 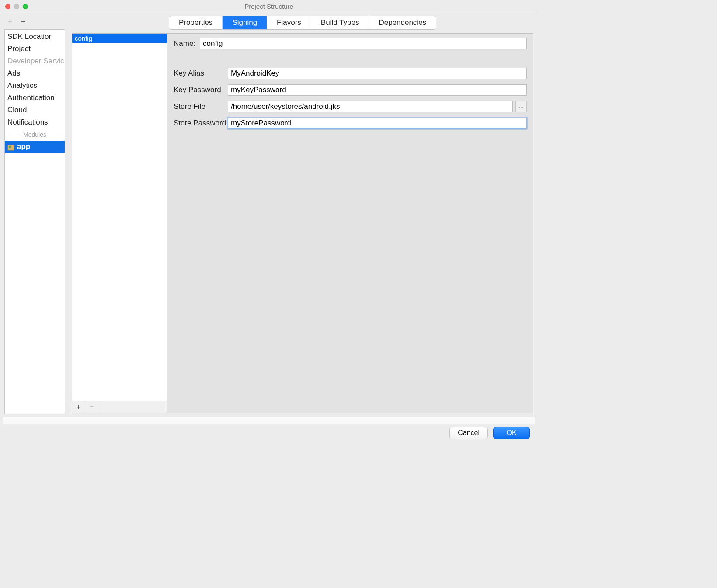 I want to click on form-row-store-password: Store Password, so click(x=350, y=123).